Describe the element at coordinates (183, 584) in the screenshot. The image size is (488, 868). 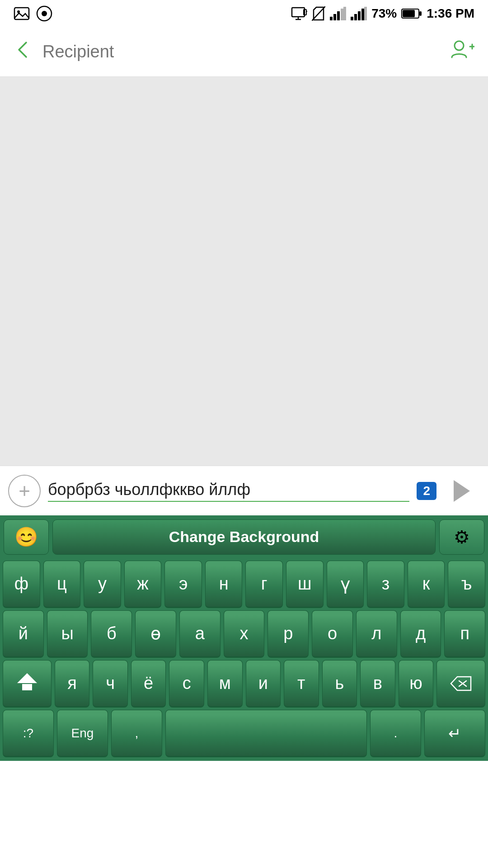
I see `key-э: э` at that location.